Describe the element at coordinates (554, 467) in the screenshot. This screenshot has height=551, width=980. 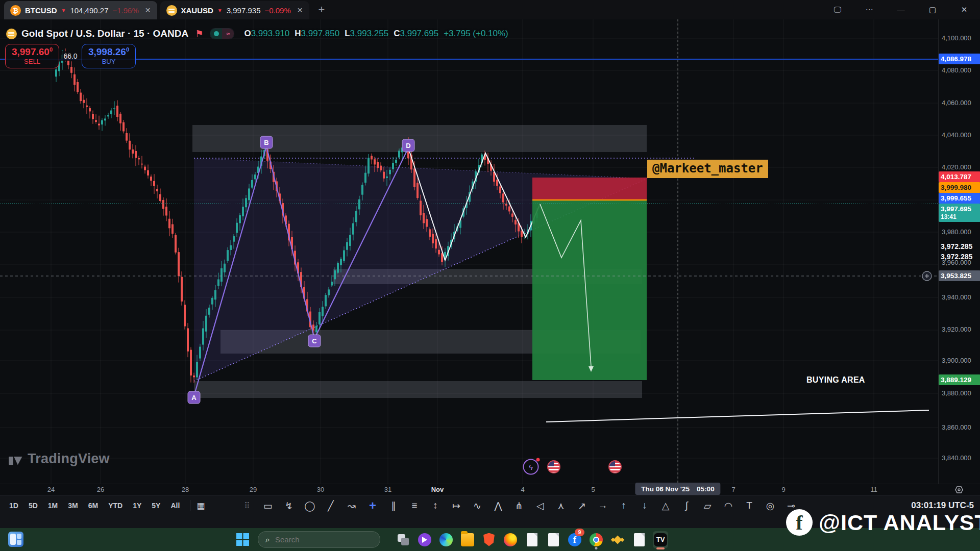
I see `us-flag-glyph` at that location.